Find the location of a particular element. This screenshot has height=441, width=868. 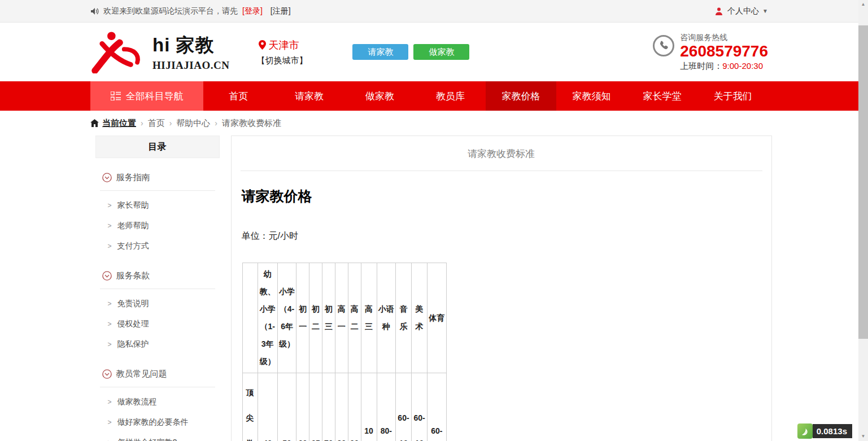

article-heading: 请家教价格 is located at coordinates (507, 197).